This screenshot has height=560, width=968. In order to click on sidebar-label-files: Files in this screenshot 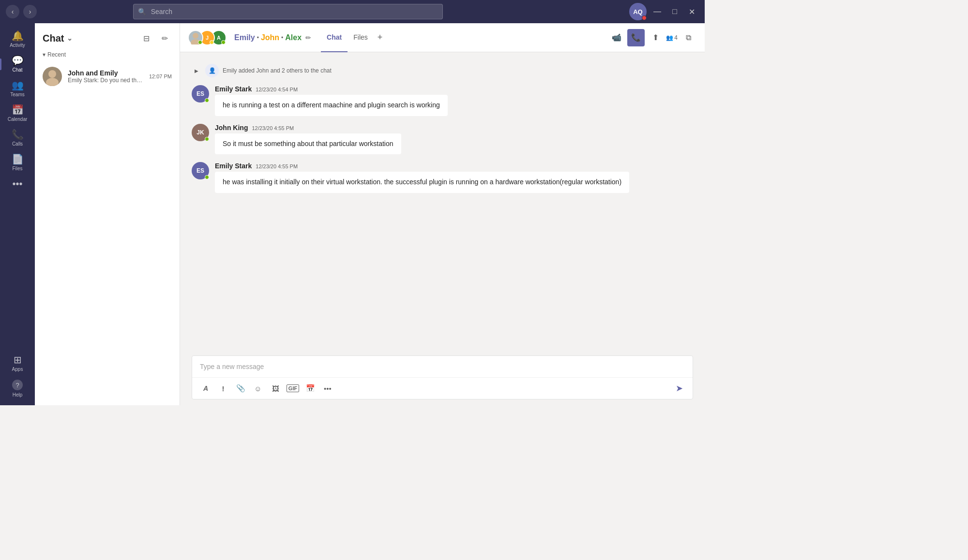, I will do `click(17, 168)`.